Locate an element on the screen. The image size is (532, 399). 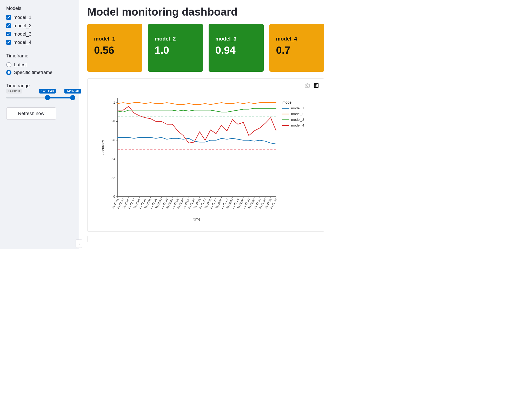
timerange-lo-bubble: 14:01:40 is located at coordinates (47, 91).